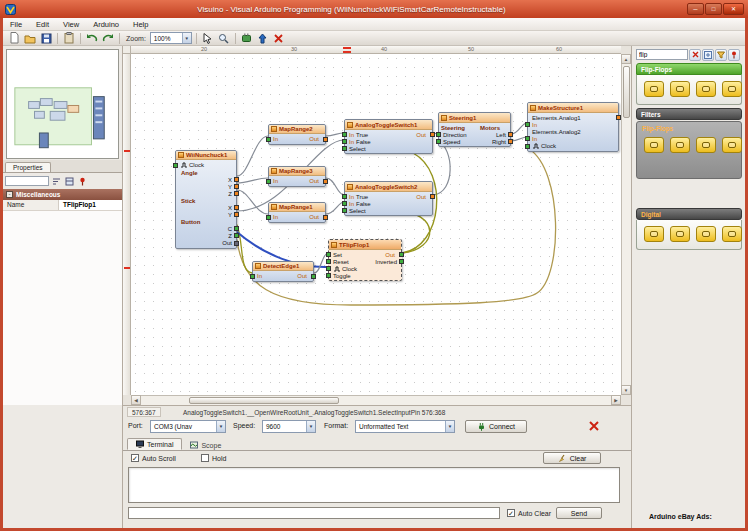 This screenshot has width=748, height=531. What do you see at coordinates (247, 38) in the screenshot?
I see `build-button` at bounding box center [247, 38].